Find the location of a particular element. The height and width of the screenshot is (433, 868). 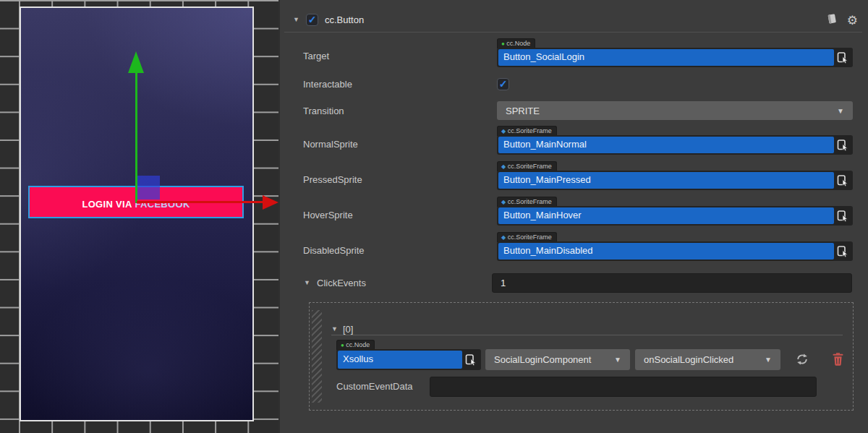

clickevents-label: ClickEvents is located at coordinates (341, 283).